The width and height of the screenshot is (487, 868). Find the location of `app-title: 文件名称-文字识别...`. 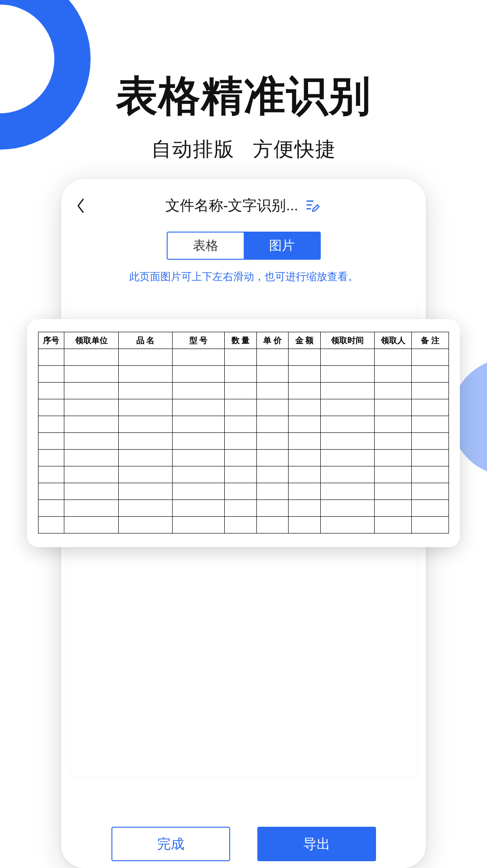

app-title: 文件名称-文字识别... is located at coordinates (232, 206).